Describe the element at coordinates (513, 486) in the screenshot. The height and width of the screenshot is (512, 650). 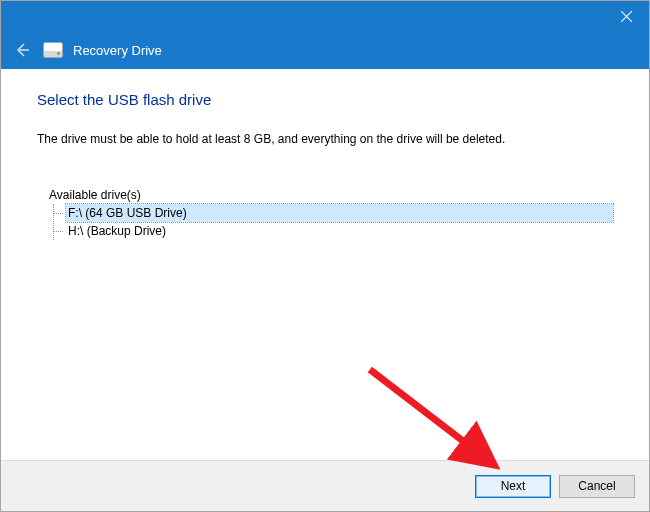
I see `next-button: Next` at that location.